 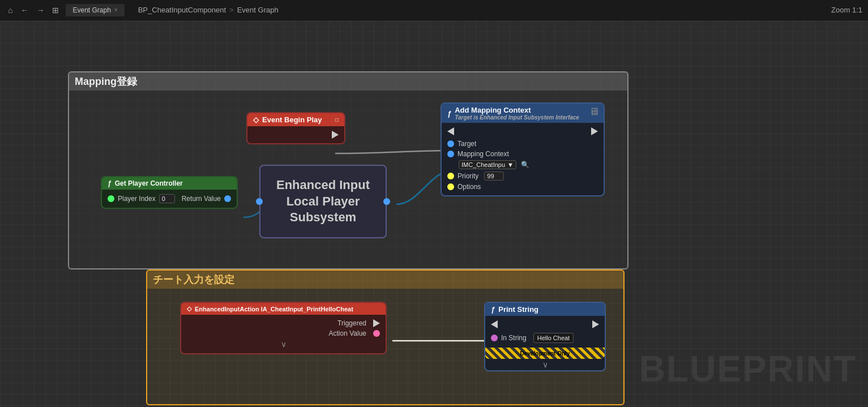 What do you see at coordinates (40, 10) in the screenshot?
I see `forward-icon: →` at bounding box center [40, 10].